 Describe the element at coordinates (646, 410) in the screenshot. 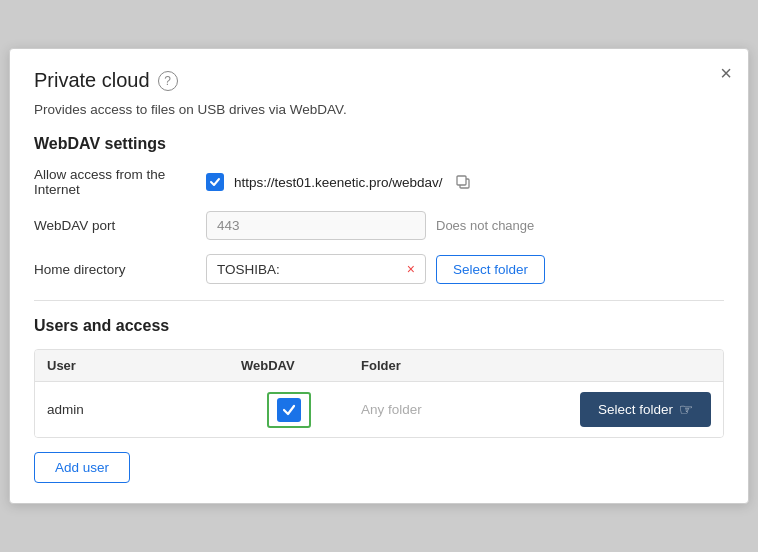

I see `select-folder-button: Select folder ☞` at that location.